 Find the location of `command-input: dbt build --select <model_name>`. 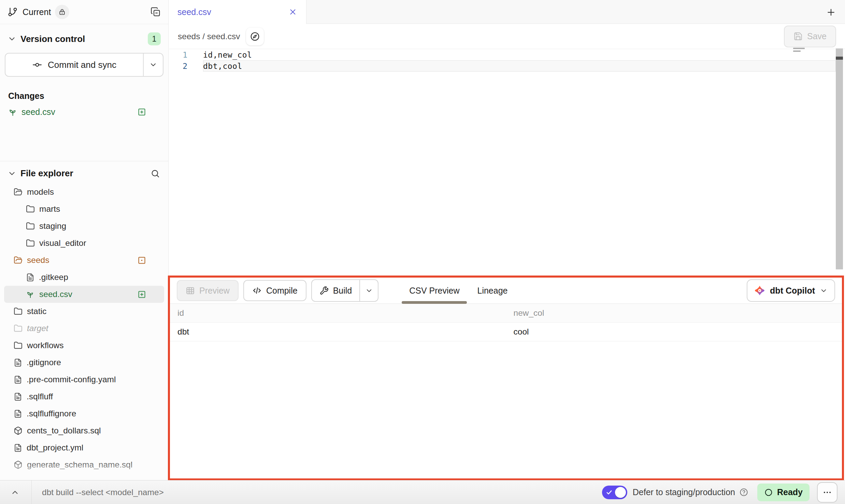

command-input: dbt build --select <model_name> is located at coordinates (322, 492).